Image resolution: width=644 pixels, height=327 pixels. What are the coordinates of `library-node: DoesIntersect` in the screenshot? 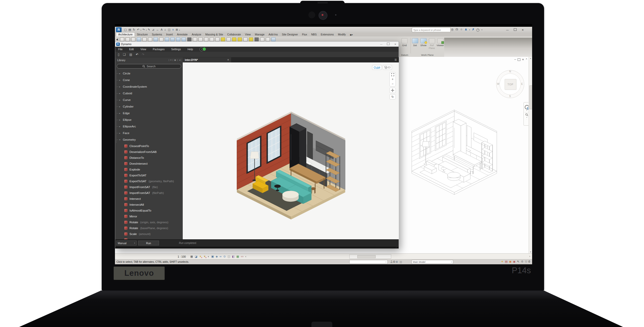 It's located at (149, 164).